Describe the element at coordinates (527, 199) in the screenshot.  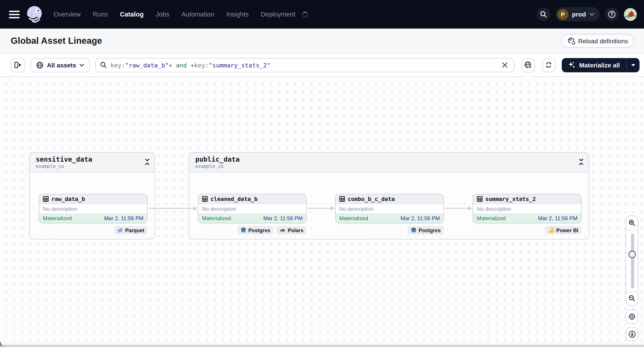
I see `asset-node-header: summary_stats_2` at that location.